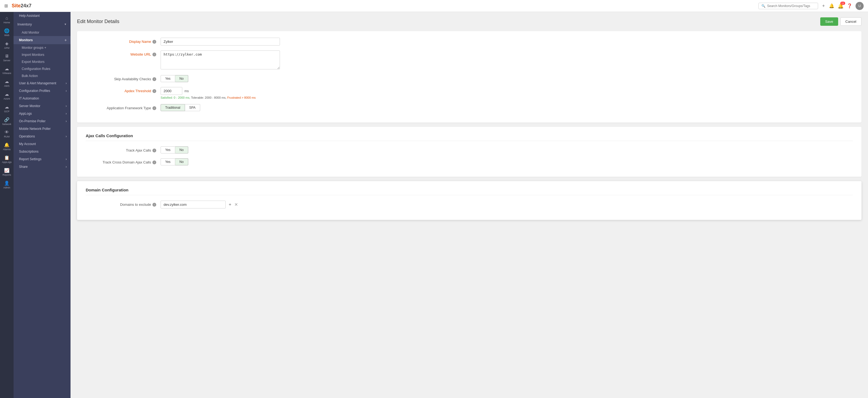  What do you see at coordinates (829, 22) in the screenshot?
I see `save-button: Save` at bounding box center [829, 22].